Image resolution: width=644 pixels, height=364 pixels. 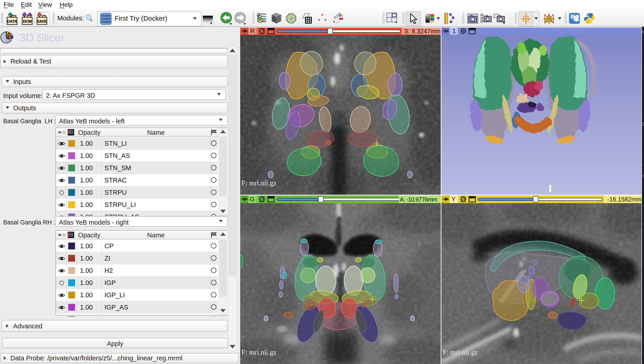 I want to click on svg-text: Loadable, so click(x=106, y=19).